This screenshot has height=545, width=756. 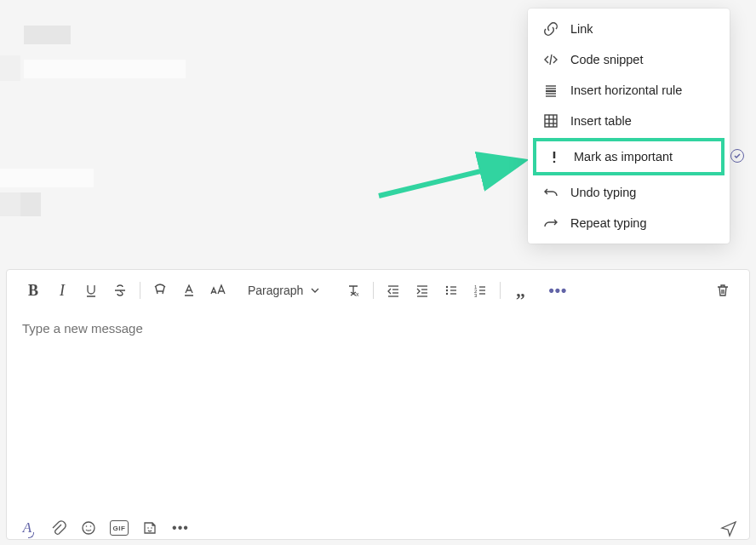 What do you see at coordinates (729, 528) in the screenshot?
I see `send-button` at bounding box center [729, 528].